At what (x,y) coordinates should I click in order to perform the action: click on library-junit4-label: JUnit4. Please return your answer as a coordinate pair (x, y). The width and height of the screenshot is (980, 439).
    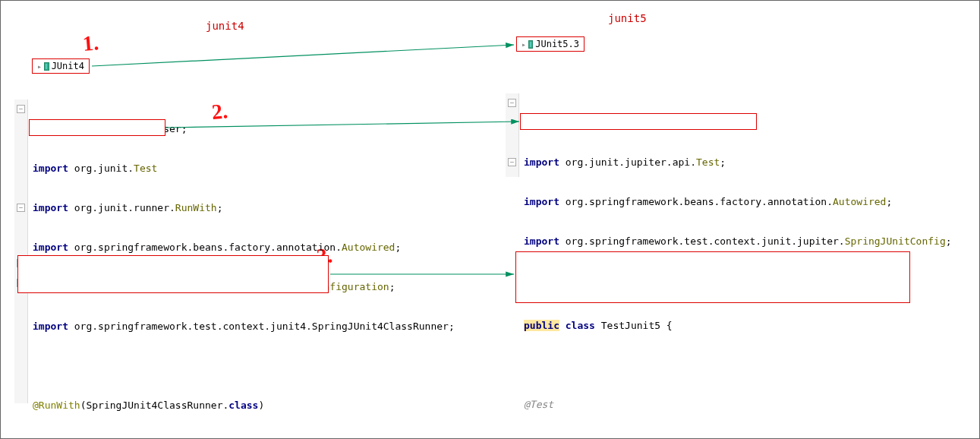
    Looking at the image, I should click on (68, 66).